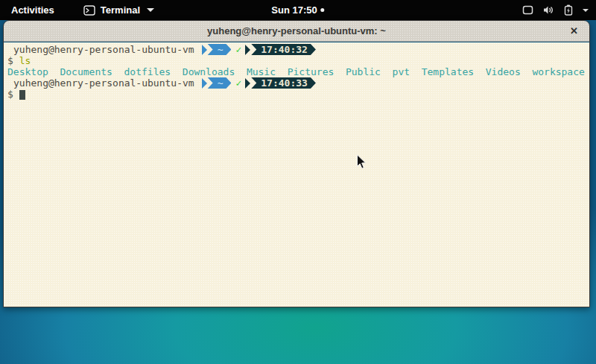 This screenshot has width=596, height=364. I want to click on powerline-time-segment: 17:40:33, so click(280, 83).